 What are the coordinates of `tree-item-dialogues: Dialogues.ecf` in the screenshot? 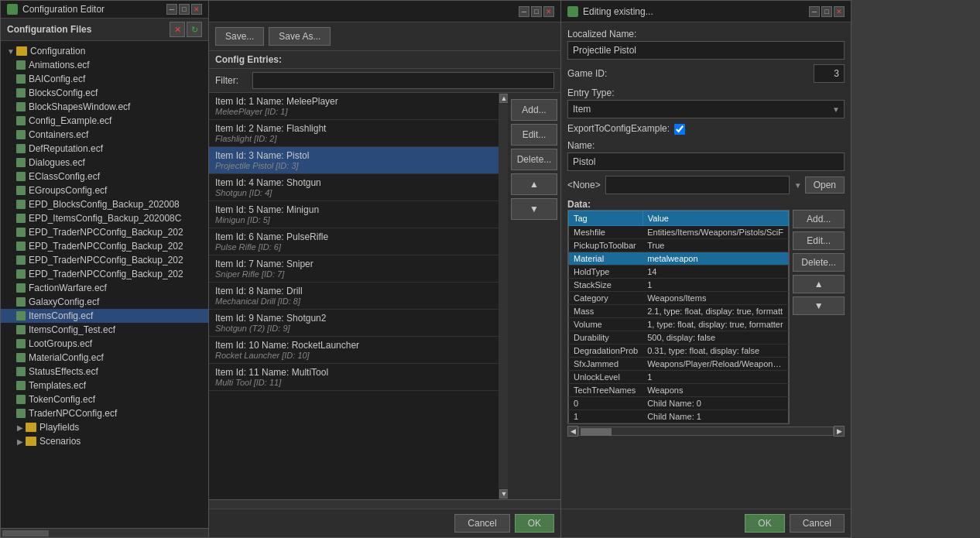 It's located at (105, 163).